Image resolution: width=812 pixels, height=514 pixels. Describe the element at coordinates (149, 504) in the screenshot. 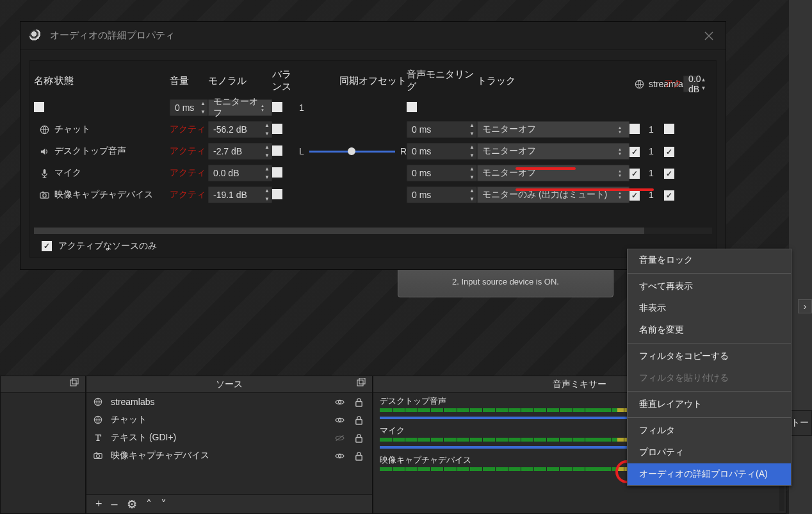

I see `move-up-button: ˄` at that location.